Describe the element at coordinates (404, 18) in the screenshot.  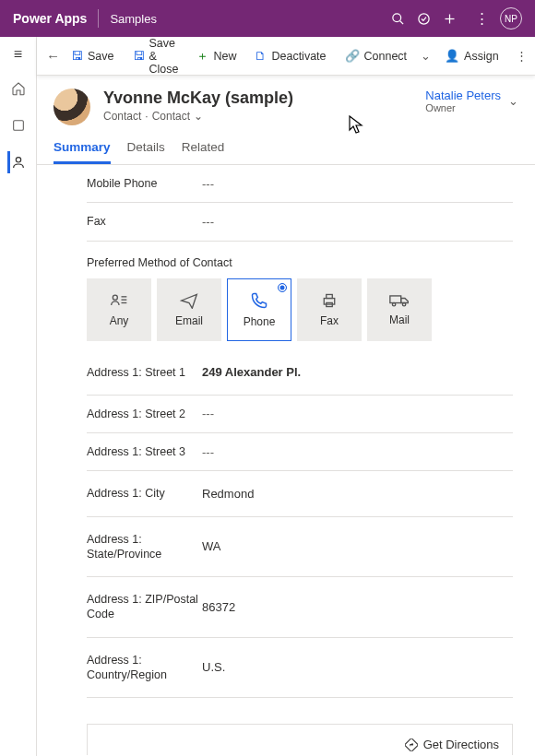
I see `search-icon` at that location.